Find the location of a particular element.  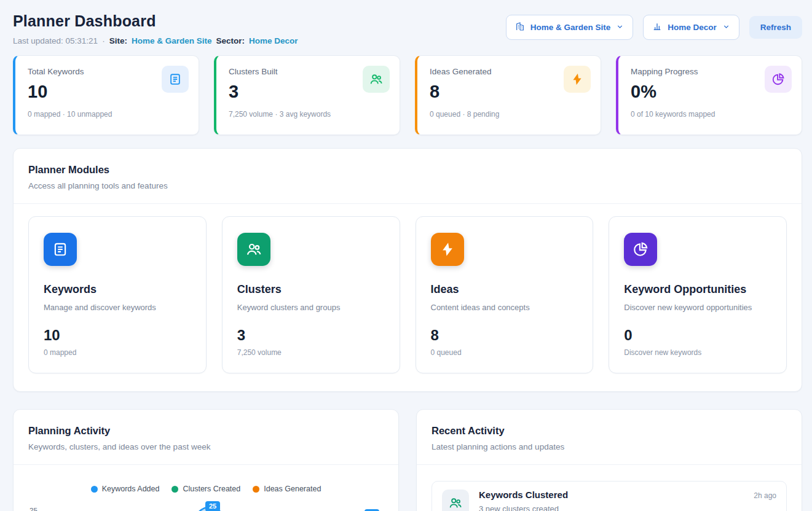

activity-timestamp: 2h ago is located at coordinates (765, 496).